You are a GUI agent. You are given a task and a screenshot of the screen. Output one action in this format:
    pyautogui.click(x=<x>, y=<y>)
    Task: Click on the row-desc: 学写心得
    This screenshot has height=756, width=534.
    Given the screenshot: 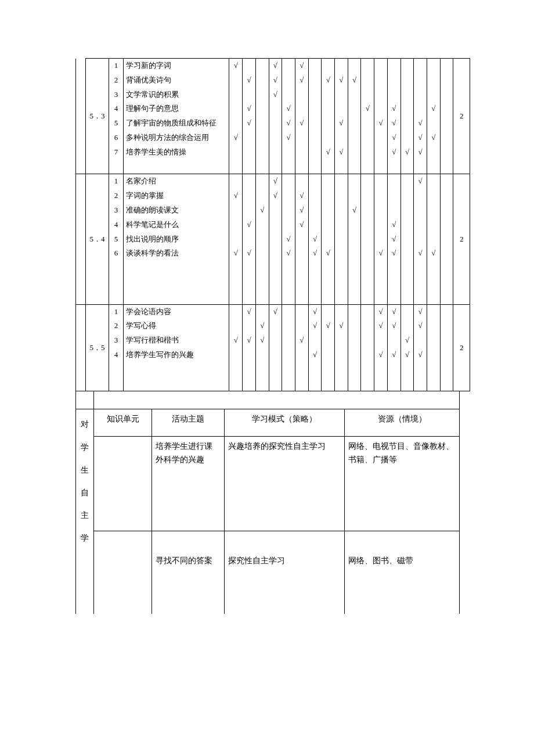 What is the action you would take?
    pyautogui.click(x=176, y=326)
    